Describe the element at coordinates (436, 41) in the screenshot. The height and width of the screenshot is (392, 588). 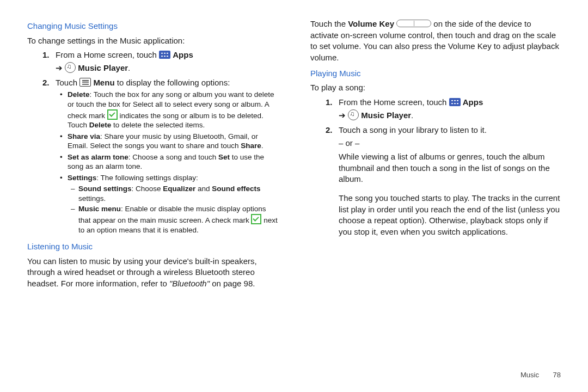
I see `volume-key-text: Touch the Volume Key on the side of the …` at that location.